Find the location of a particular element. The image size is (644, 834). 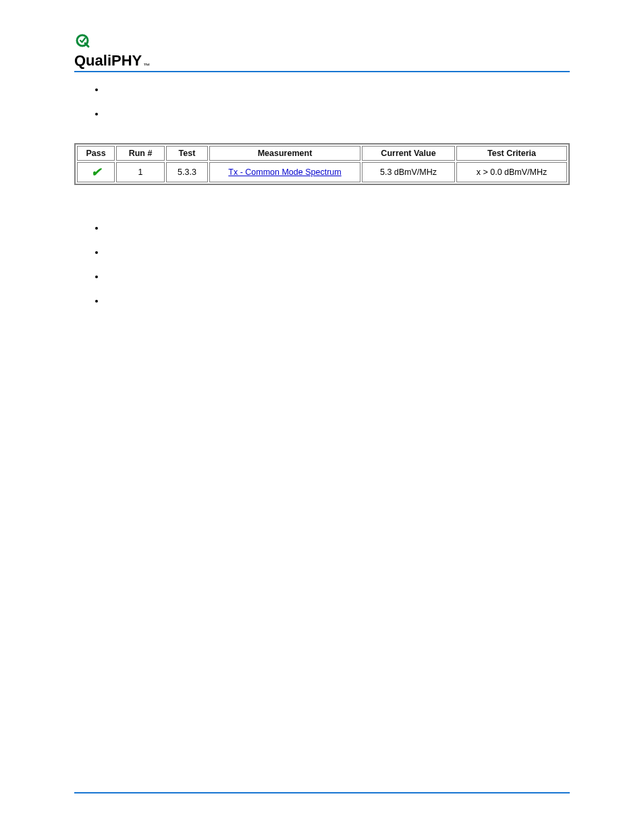

cell-run: 1 is located at coordinates (140, 172).